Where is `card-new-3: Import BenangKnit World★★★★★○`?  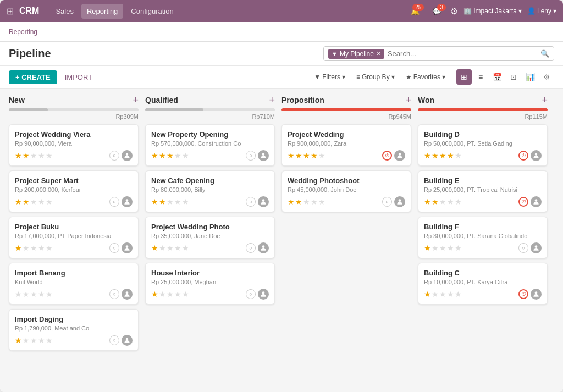
card-new-3: Import BenangKnit World★★★★★○ is located at coordinates (74, 284).